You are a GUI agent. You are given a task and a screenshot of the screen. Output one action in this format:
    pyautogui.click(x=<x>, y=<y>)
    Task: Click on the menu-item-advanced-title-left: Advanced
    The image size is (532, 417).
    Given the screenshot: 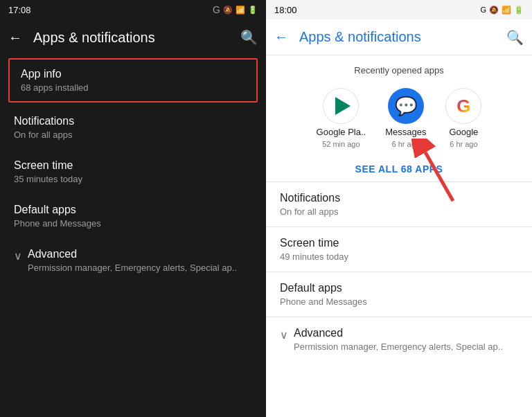 What is the action you would take?
    pyautogui.click(x=132, y=254)
    